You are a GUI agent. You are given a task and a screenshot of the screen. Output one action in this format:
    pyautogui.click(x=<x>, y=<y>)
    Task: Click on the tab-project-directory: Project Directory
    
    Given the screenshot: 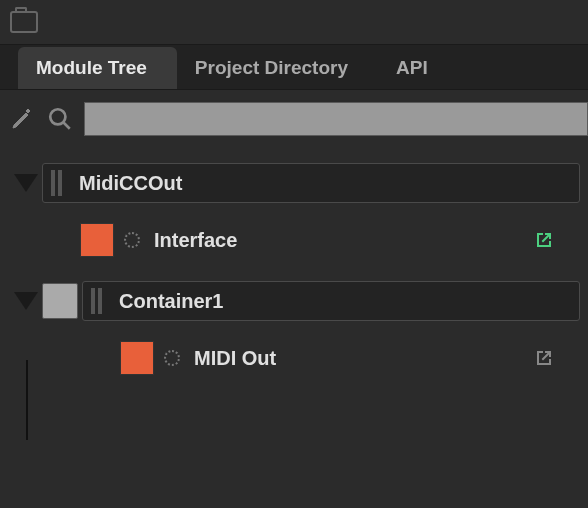 What is the action you would take?
    pyautogui.click(x=278, y=68)
    